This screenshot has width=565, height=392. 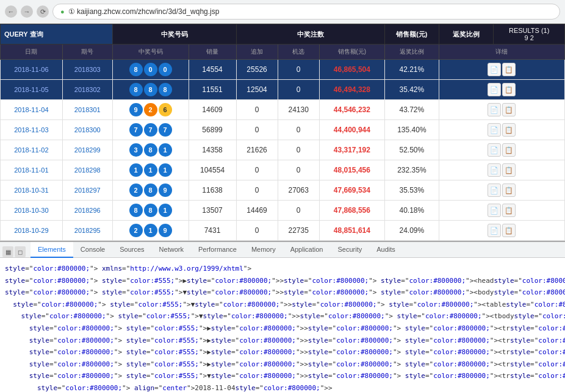 What do you see at coordinates (212, 130) in the screenshot?
I see `cell-sales: 56899` at bounding box center [212, 130].